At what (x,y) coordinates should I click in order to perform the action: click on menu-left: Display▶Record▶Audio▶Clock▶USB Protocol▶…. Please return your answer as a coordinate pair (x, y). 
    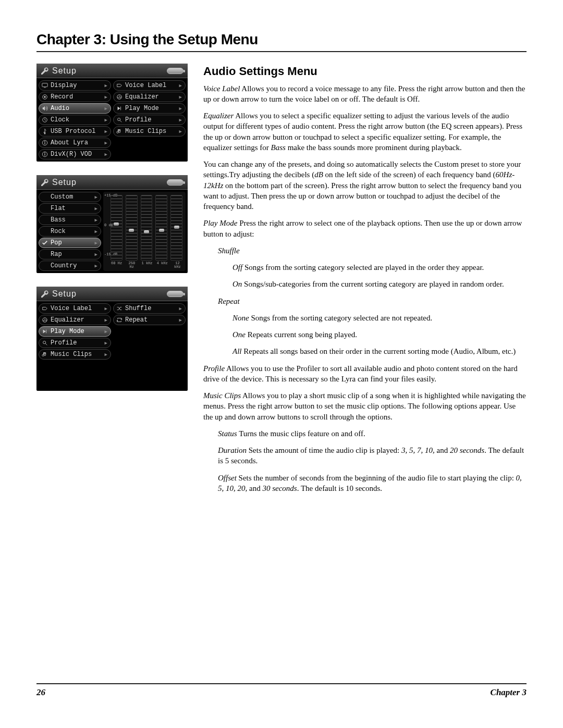
    Looking at the image, I should click on (75, 120).